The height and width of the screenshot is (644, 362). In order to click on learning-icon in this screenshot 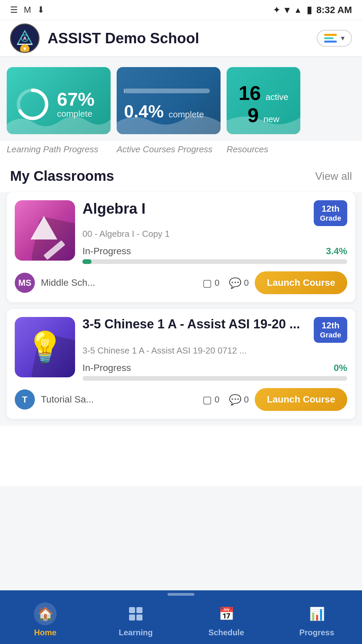, I will do `click(136, 614)`.